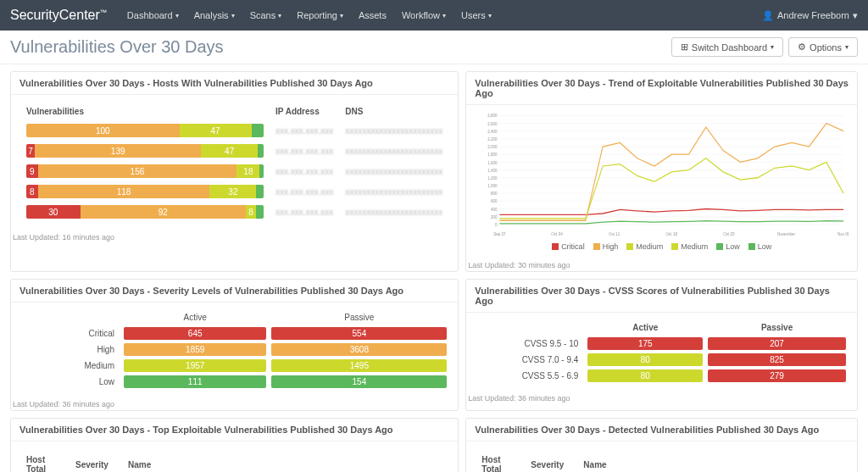 Image resolution: width=868 pixels, height=472 pixels. What do you see at coordinates (661, 445) in the screenshot?
I see `panel-detected: Vulnerabilities Over 30 Days - Detected …` at bounding box center [661, 445].